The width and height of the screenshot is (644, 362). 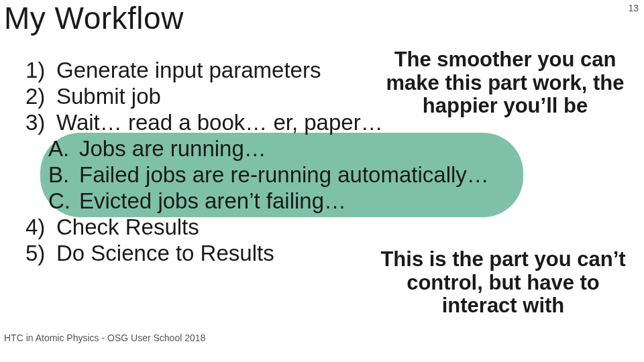 I want to click on slide-footer: HTC in Atomic Physics - OSG User School …, so click(x=105, y=338).